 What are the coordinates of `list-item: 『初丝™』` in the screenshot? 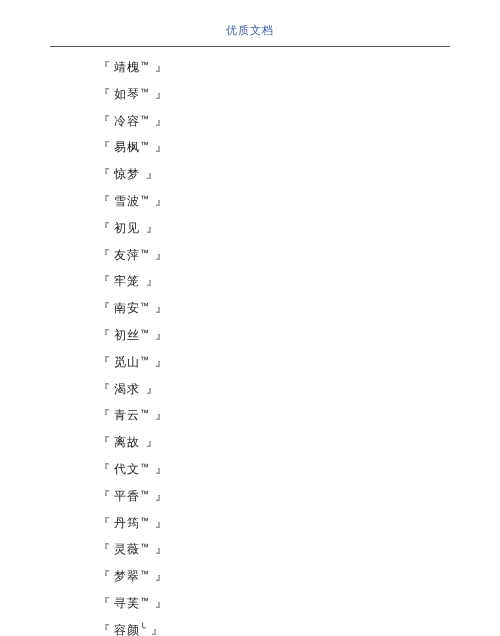 It's located at (299, 335).